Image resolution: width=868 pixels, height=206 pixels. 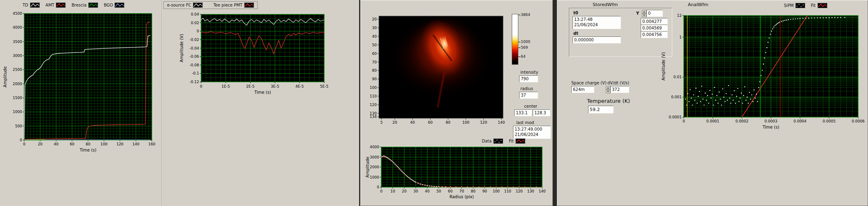 What do you see at coordinates (85, 5) in the screenshot?
I see `legend-item-brescia: Brescia` at bounding box center [85, 5].